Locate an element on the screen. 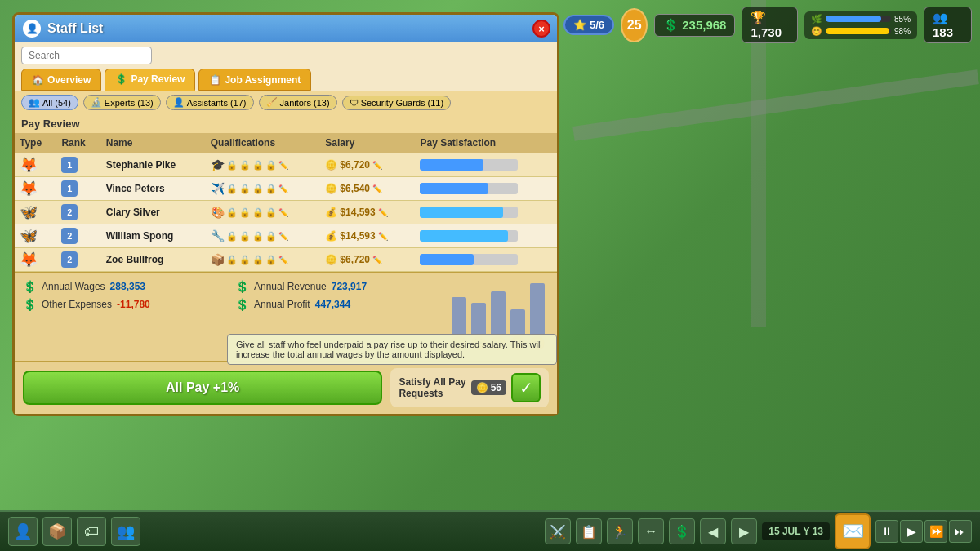  staff-name-1: Vince Peters is located at coordinates (154, 189).